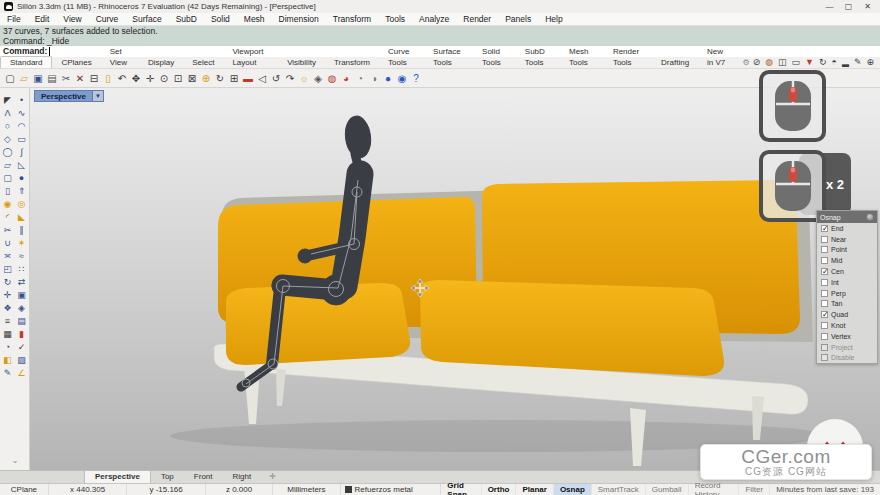  Describe the element at coordinates (8, 152) in the screenshot. I see `ellipse-icon: ◯` at that location.